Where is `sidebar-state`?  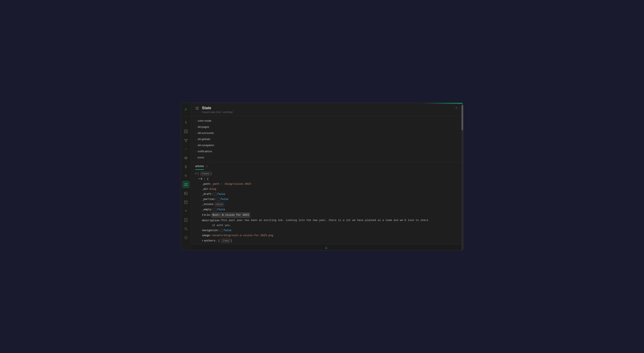 sidebar-state is located at coordinates (186, 184).